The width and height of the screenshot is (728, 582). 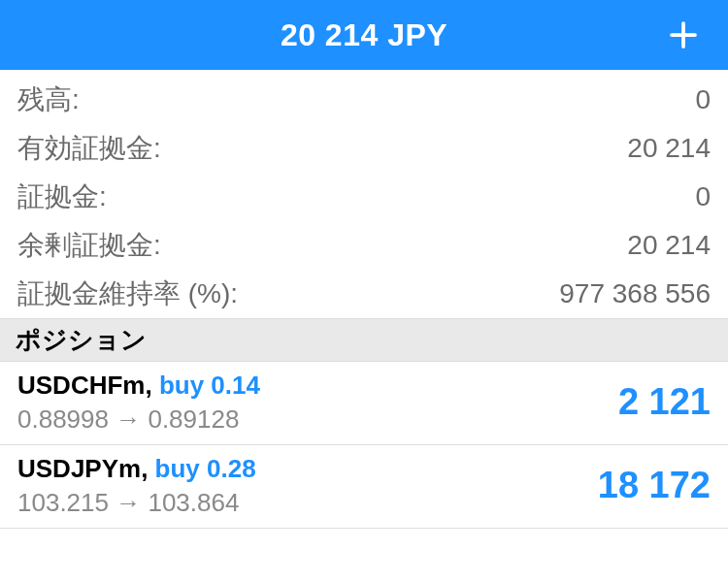 I want to click on free-margin-row: 余剰証拠金: 20 214, so click(x=364, y=245).